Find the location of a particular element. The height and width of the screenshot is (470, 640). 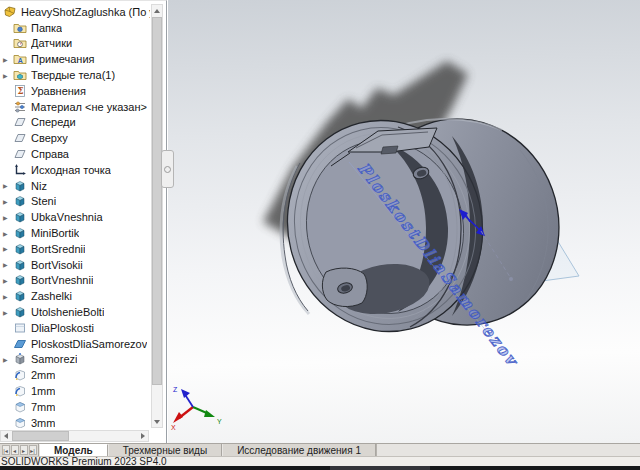

tree-item-label: UbkaVneshnia is located at coordinates (67, 217).